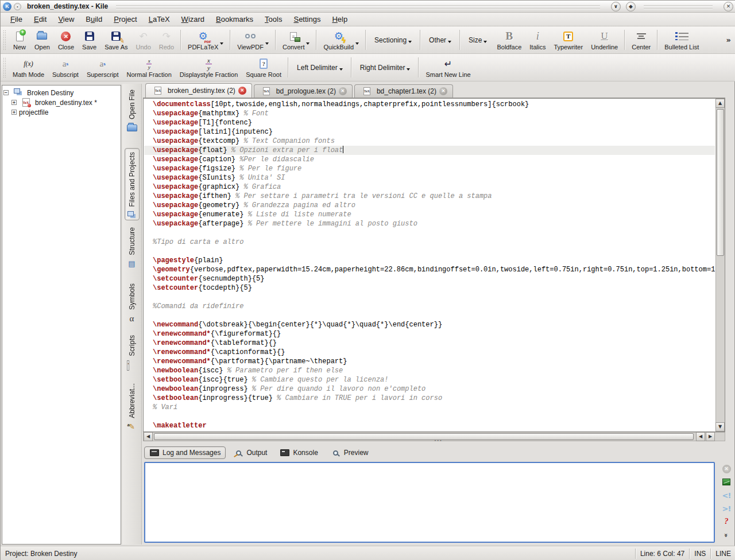 The height and width of the screenshot is (560, 735). What do you see at coordinates (199, 91) in the screenshot?
I see `document-tab-1: TeXbroken_destiny.tex (2)✕` at bounding box center [199, 91].